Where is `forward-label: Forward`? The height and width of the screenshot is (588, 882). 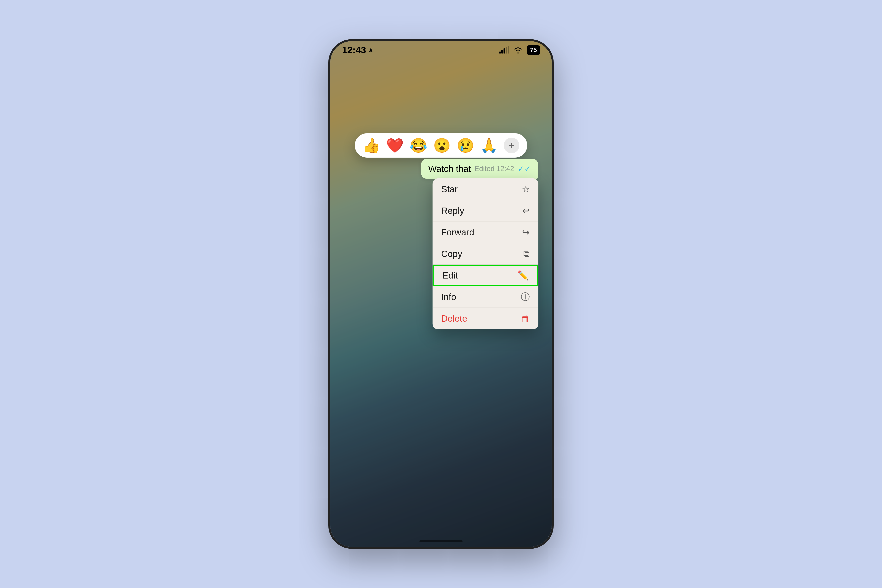 forward-label: Forward is located at coordinates (458, 232).